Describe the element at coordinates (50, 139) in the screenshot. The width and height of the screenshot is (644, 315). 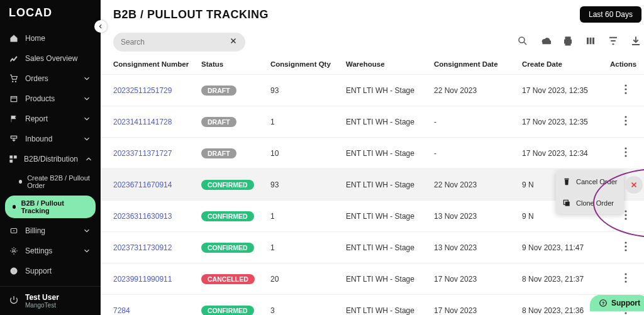
I see `sidebar-item-inbound: Inbound` at that location.